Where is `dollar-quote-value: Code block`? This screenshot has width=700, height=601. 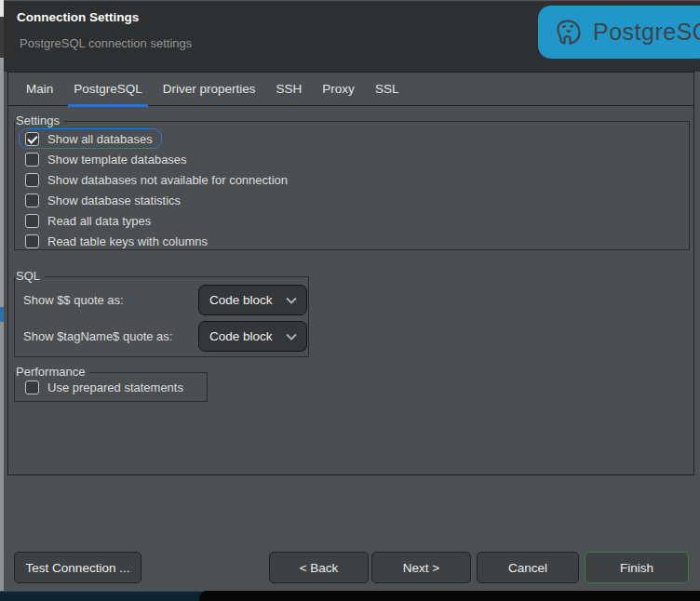 dollar-quote-value: Code block is located at coordinates (241, 300).